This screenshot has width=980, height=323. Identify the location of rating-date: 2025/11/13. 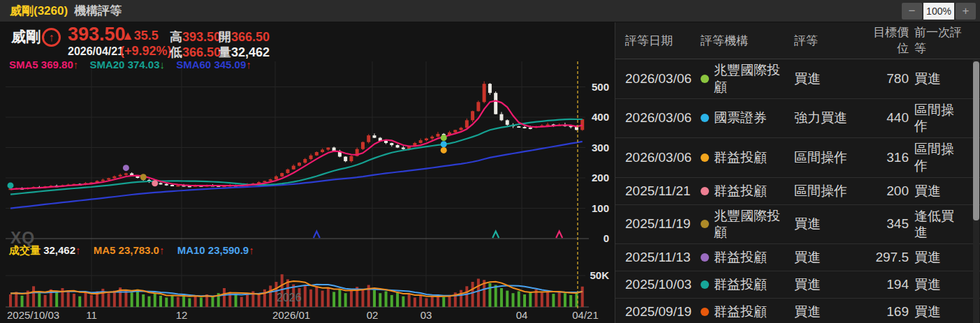
(660, 257).